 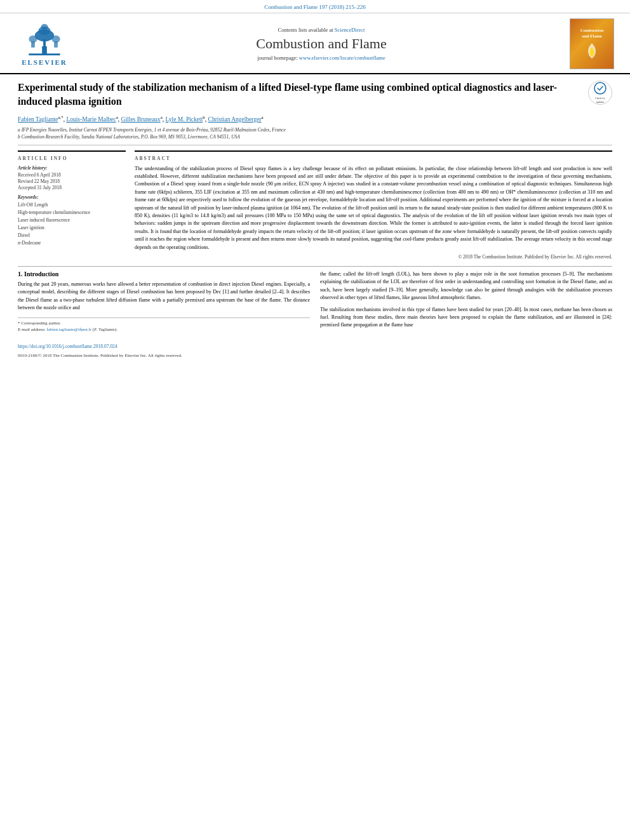 What do you see at coordinates (72, 175) in the screenshot?
I see `received-date: Received 6 April 2018` at bounding box center [72, 175].